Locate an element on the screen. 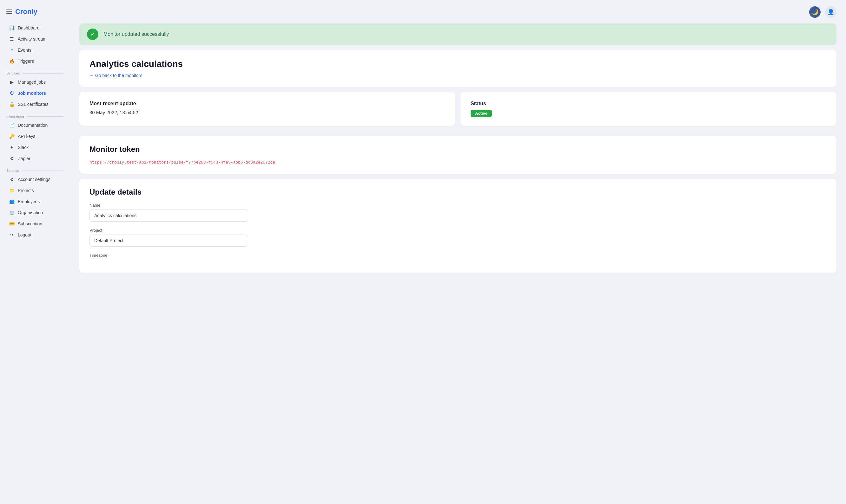 This screenshot has width=846, height=504. user-menu-button: 👤 is located at coordinates (831, 12).